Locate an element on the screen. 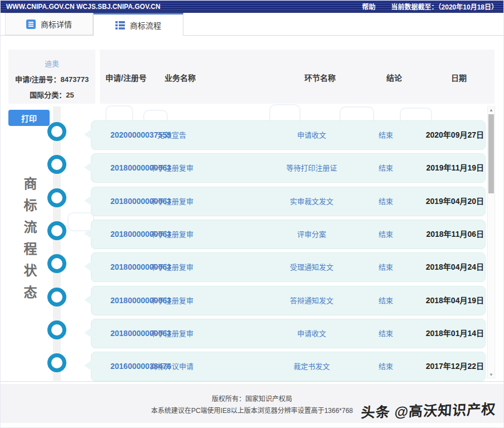 This screenshot has height=428, width=504. data-cutoff-label: 当前数据截至：（2020年10月18日） is located at coordinates (445, 7).